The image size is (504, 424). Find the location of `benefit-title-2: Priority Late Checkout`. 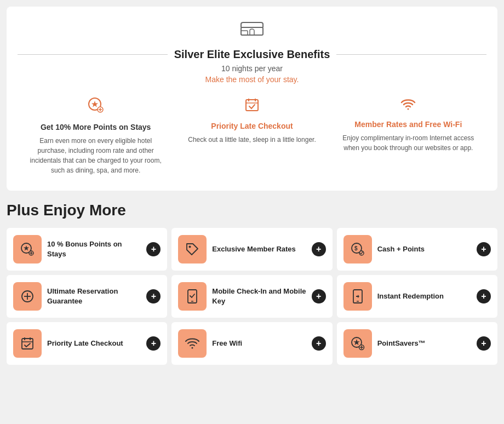

benefit-title-2: Priority Late Checkout is located at coordinates (252, 126).